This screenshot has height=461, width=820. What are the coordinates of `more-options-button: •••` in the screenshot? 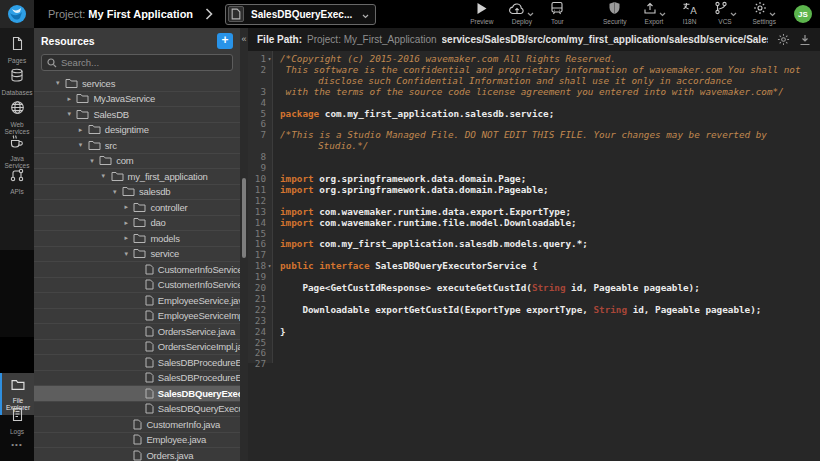 It's located at (17, 444).